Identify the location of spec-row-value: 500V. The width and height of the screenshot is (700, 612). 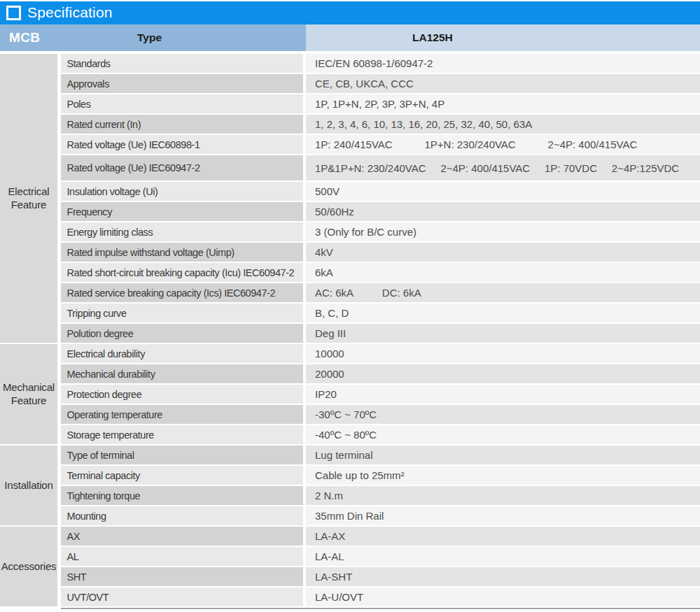
(503, 192).